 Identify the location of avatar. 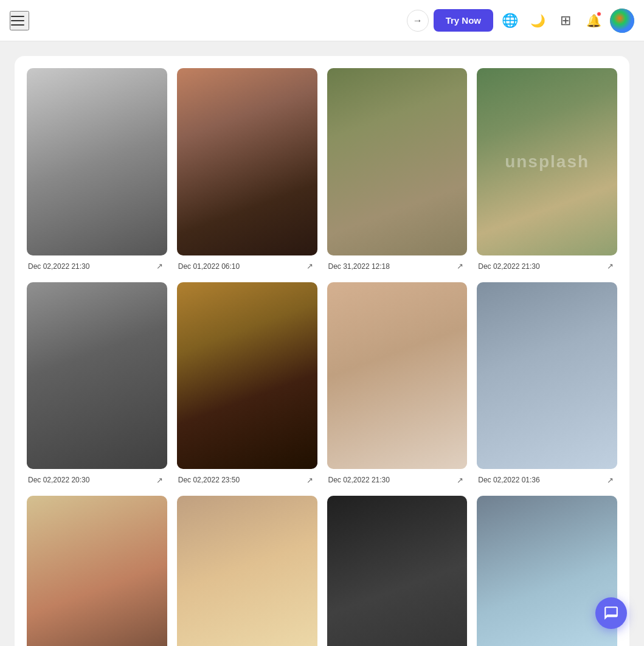
(622, 21).